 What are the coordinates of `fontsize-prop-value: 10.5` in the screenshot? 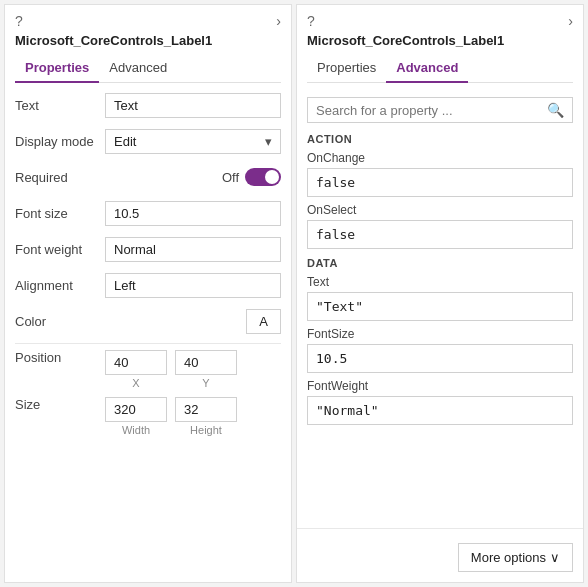 It's located at (440, 358).